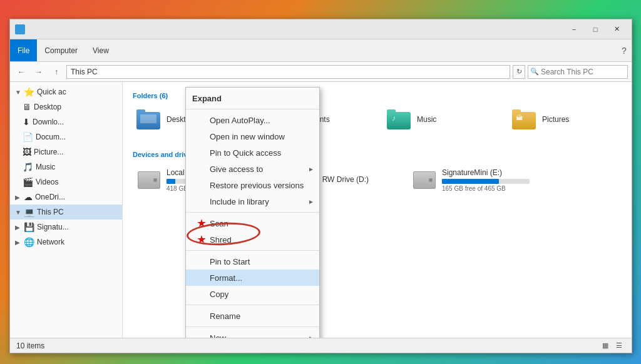  Describe the element at coordinates (288, 72) in the screenshot. I see `address-input` at that location.